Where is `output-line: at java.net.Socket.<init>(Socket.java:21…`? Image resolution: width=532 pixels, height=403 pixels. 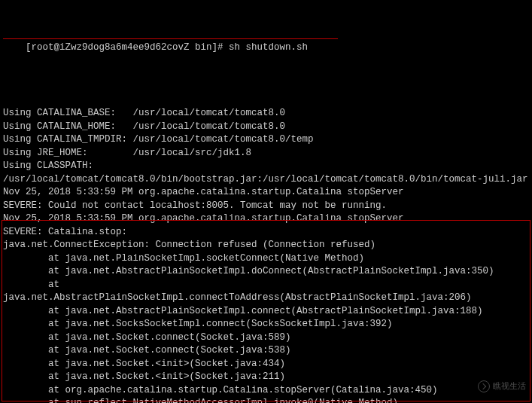 output-line: at java.net.Socket.<init>(Socket.java:21… is located at coordinates (266, 377).